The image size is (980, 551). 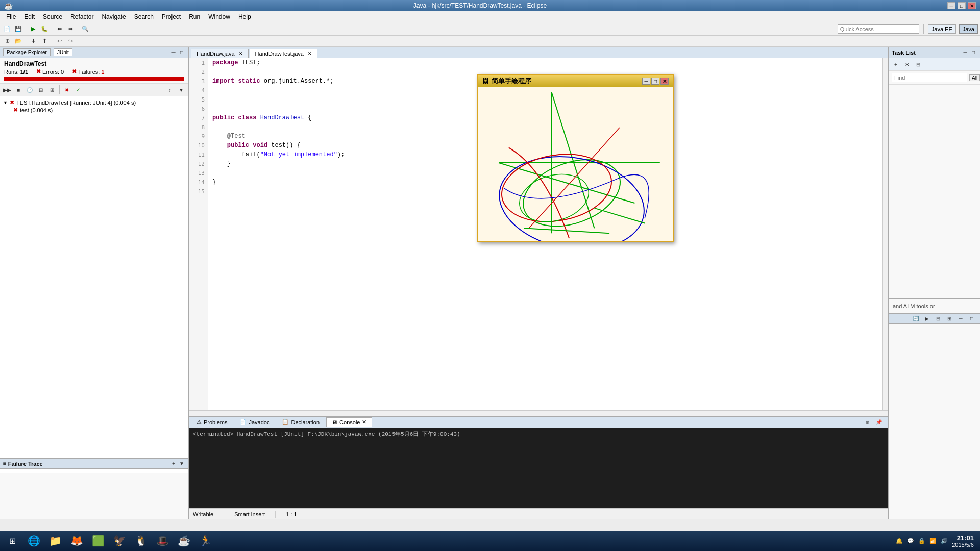 What do you see at coordinates (33, 41) in the screenshot?
I see `next-annotation-button: ⬇` at bounding box center [33, 41].